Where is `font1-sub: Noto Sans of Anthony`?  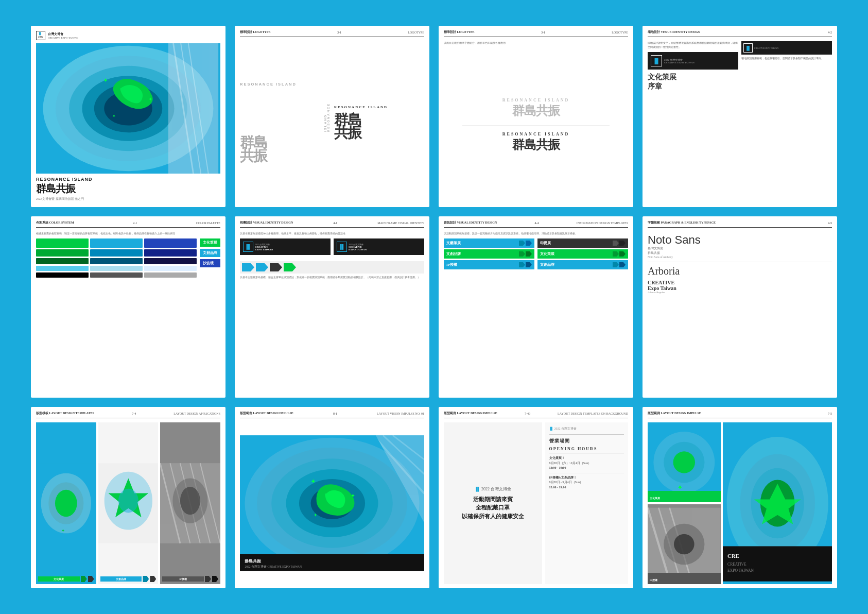
font1-sub: Noto Sans of Anthony is located at coordinates (740, 257).